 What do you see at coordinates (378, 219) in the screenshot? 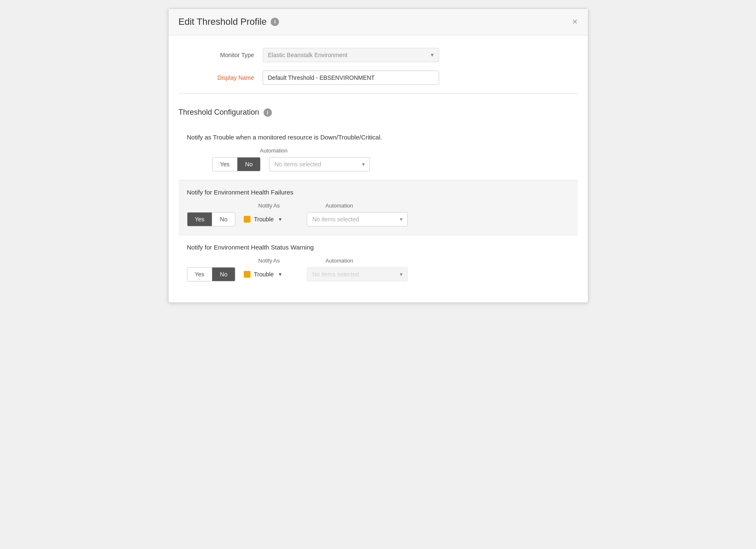
I see `env-health-failures-row: Yes No Trouble ▼ No items selected ▼` at bounding box center [378, 219].